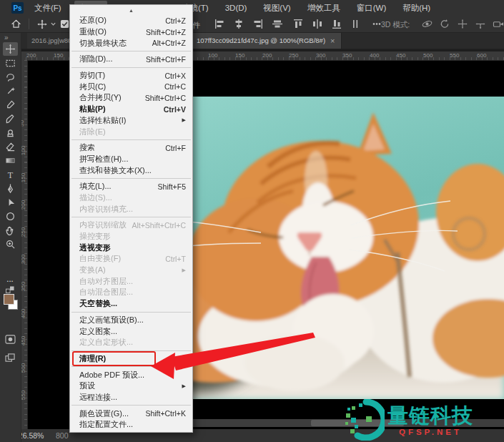  What do you see at coordinates (100, 97) in the screenshot?
I see `menu-item-label: 合并拷贝(Y)` at bounding box center [100, 97].